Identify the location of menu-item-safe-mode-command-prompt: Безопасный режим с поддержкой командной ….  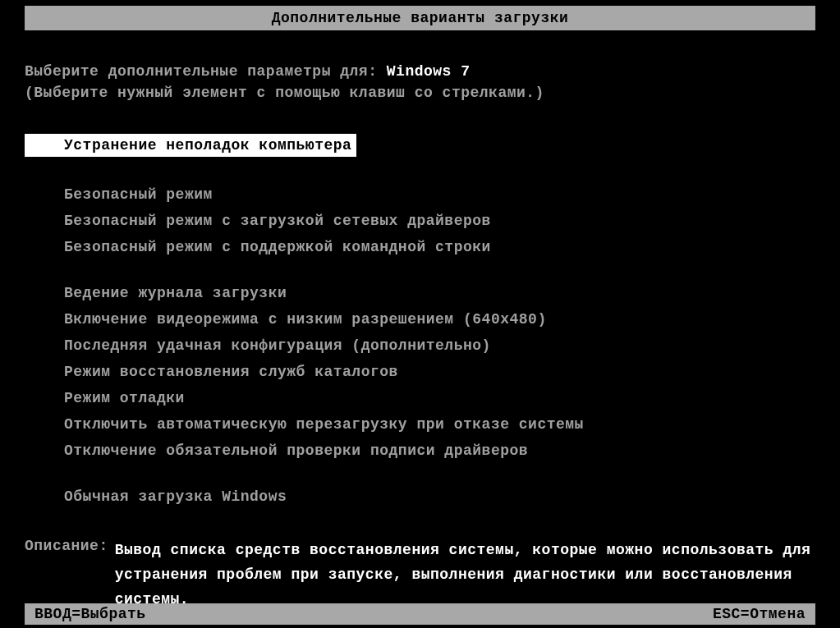
(420, 247).